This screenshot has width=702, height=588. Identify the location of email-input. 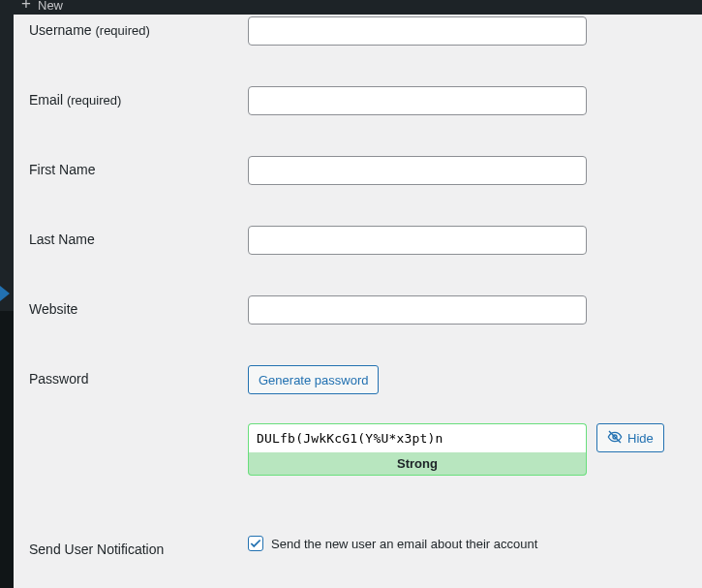
(417, 101).